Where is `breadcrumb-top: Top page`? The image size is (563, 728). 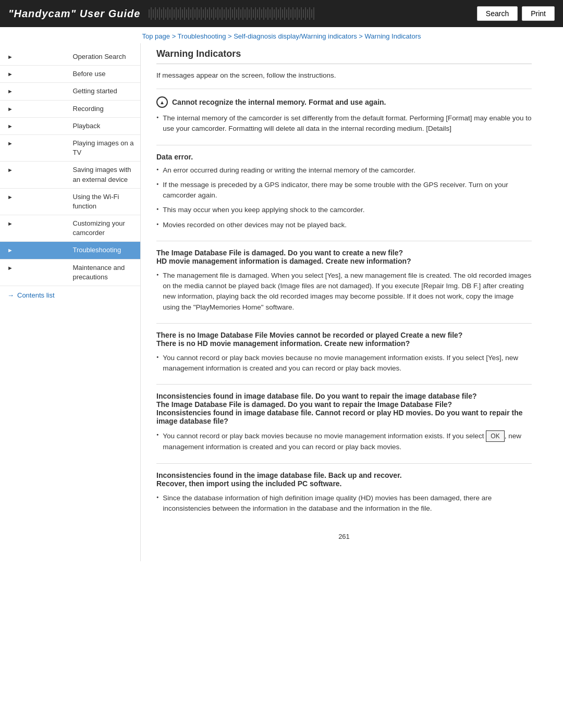
breadcrumb-top: Top page is located at coordinates (156, 36).